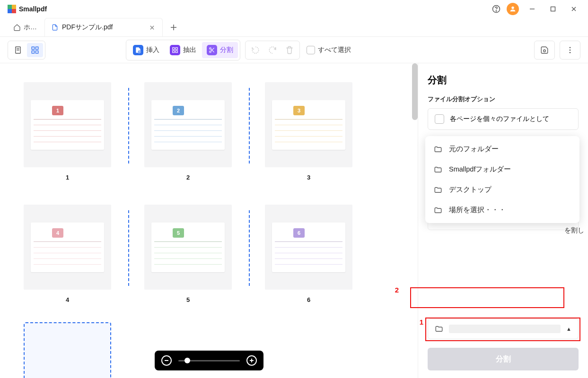 This screenshot has height=378, width=588. What do you see at coordinates (227, 50) in the screenshot?
I see `split-label: 分割` at bounding box center [227, 50].